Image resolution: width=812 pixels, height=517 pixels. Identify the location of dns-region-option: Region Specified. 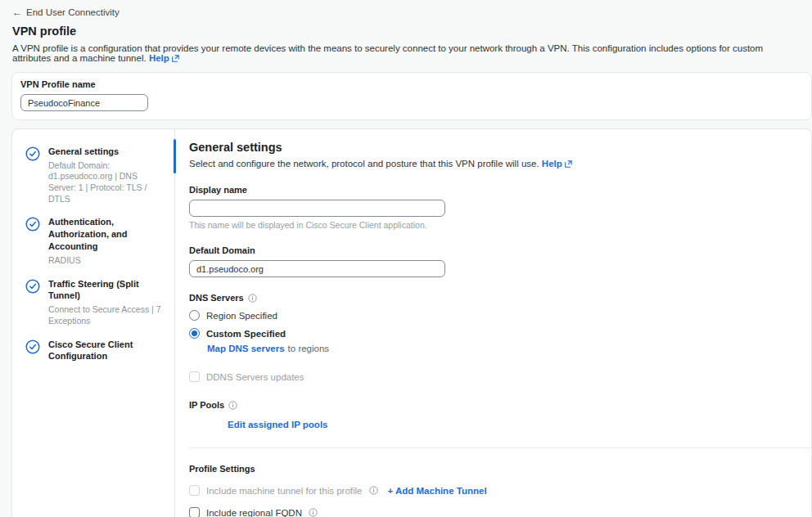
(500, 316).